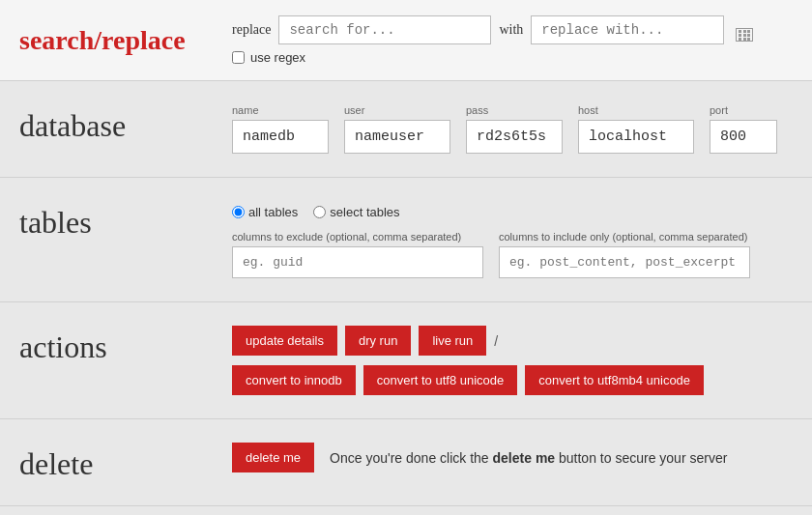 This screenshot has height=515, width=812. What do you see at coordinates (641, 458) in the screenshot?
I see `delete-text-suffix: button to secure your server` at bounding box center [641, 458].